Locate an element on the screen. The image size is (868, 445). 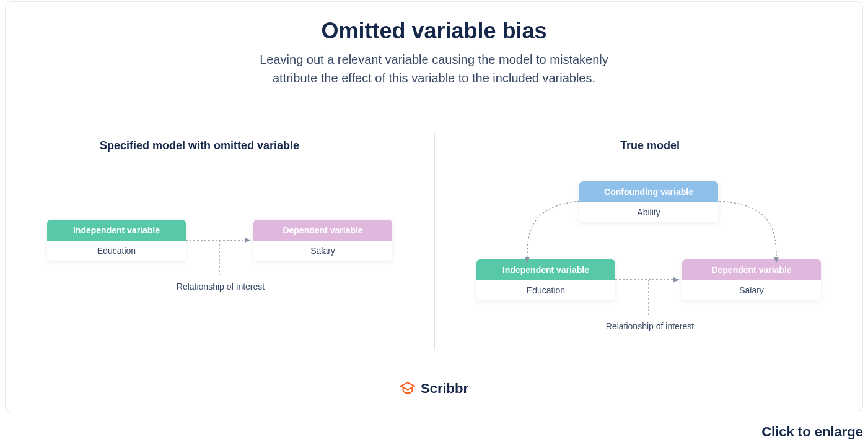
panel-divider is located at coordinates (435, 241).